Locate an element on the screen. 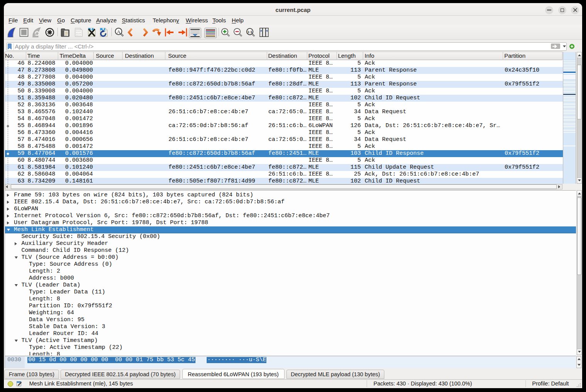 The width and height of the screenshot is (586, 392). svg-text: 0111 is located at coordinates (79, 35).